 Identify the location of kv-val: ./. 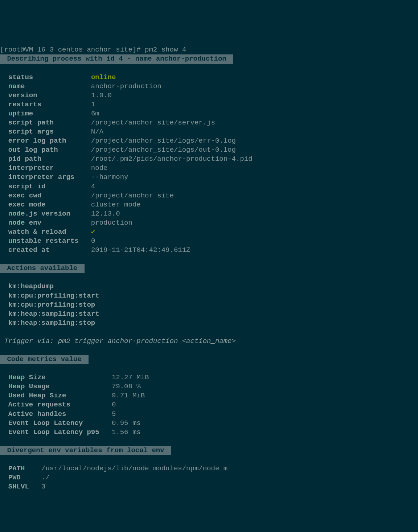
(46, 478).